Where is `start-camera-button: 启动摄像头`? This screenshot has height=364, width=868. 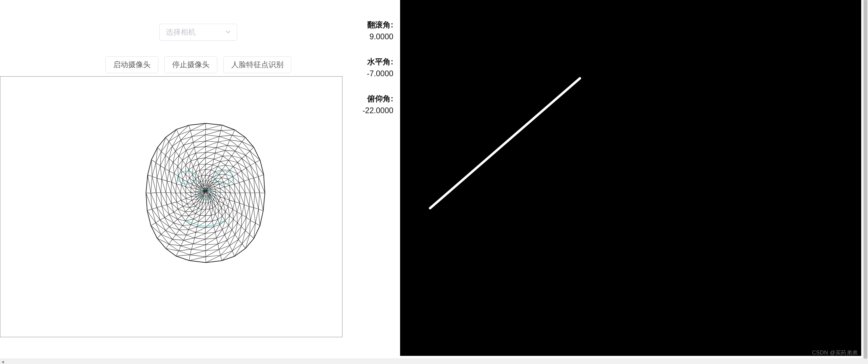 start-camera-button: 启动摄像头 is located at coordinates (132, 65).